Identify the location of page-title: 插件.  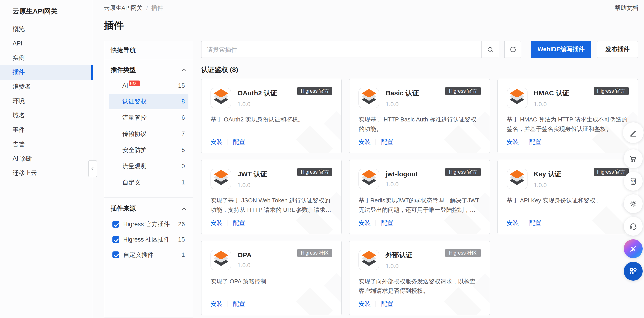
(371, 26).